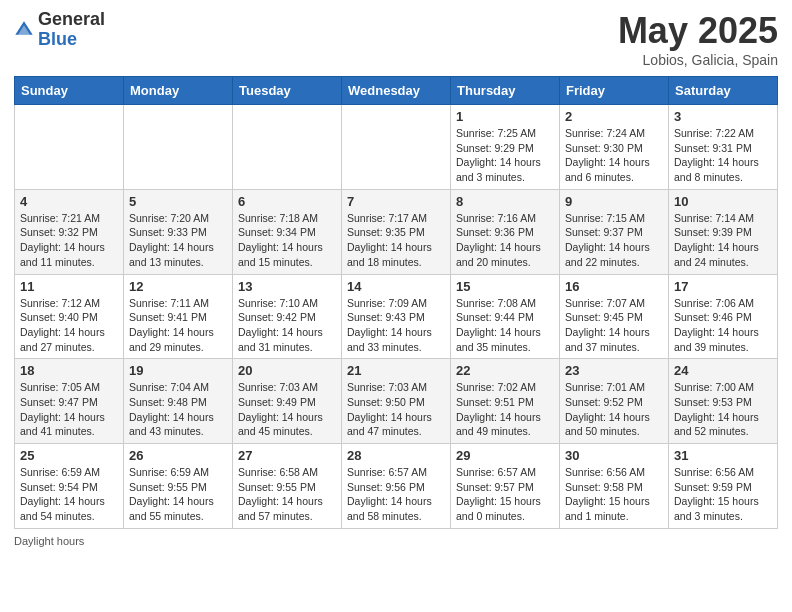 This screenshot has height=612, width=792. I want to click on day-info: Sunrise: 7:25 AM Sunset: 9:29 PM Dayligh…, so click(505, 156).